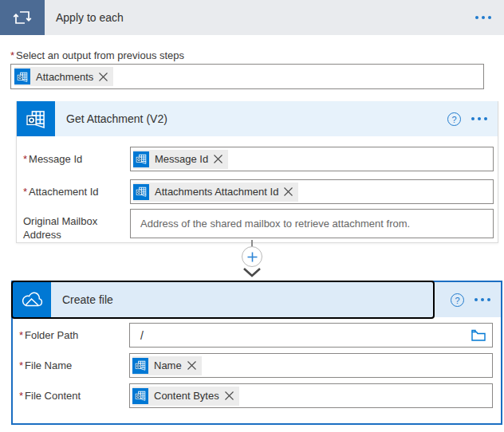 The width and height of the screenshot is (504, 432). What do you see at coordinates (311, 395) in the screenshot?
I see `file-content-input: Content Bytes` at bounding box center [311, 395].